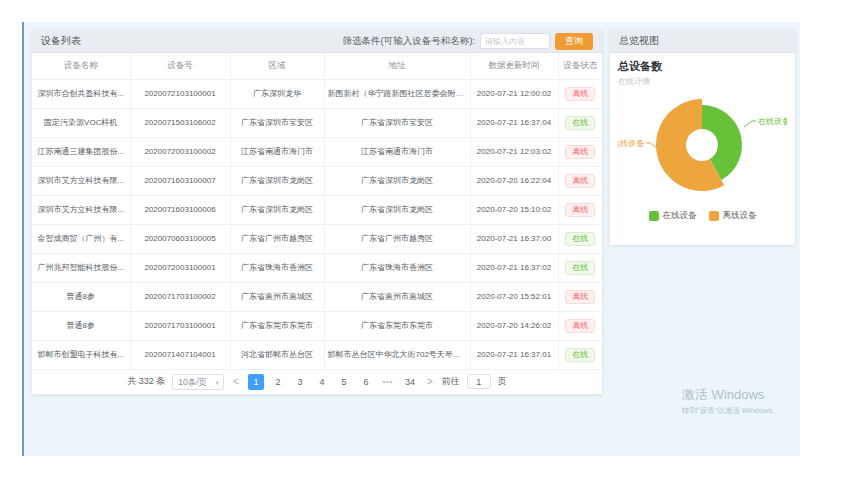  I want to click on page-button: 3, so click(300, 382).